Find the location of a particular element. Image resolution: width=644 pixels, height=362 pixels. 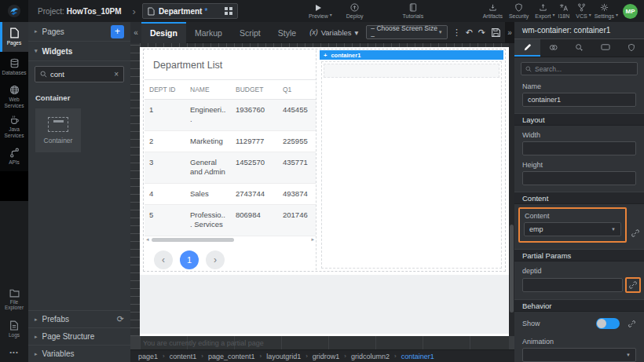

prefabs-accordion-header: ▸ Prefabs ⟳ is located at coordinates (79, 319).